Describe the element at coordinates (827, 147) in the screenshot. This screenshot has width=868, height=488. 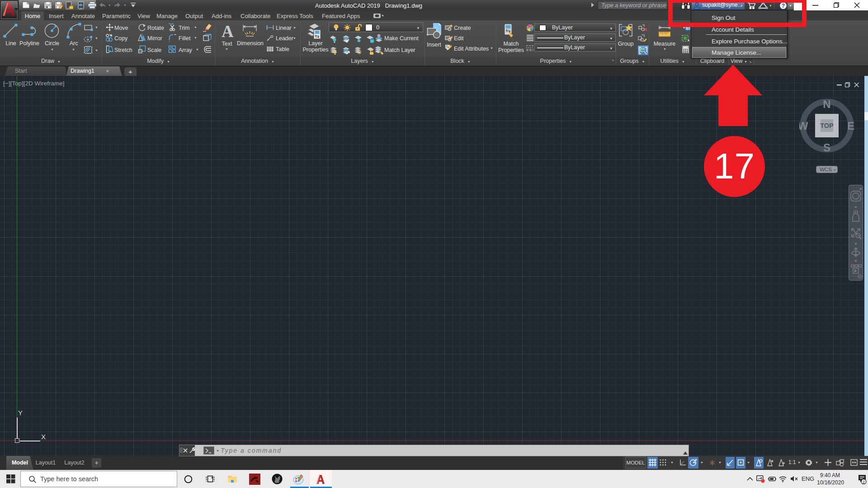
I see `svg-text: S` at that location.